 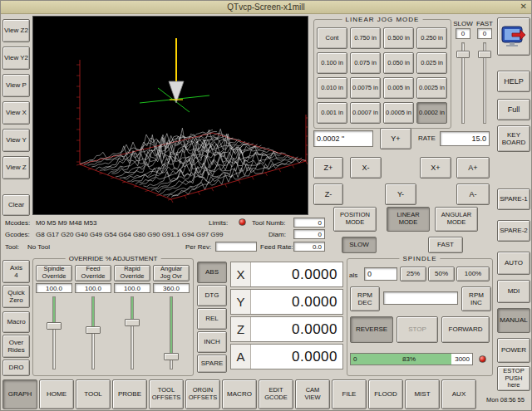 I want to click on jog-incr-0005-button: 0.0005 in, so click(x=399, y=113).